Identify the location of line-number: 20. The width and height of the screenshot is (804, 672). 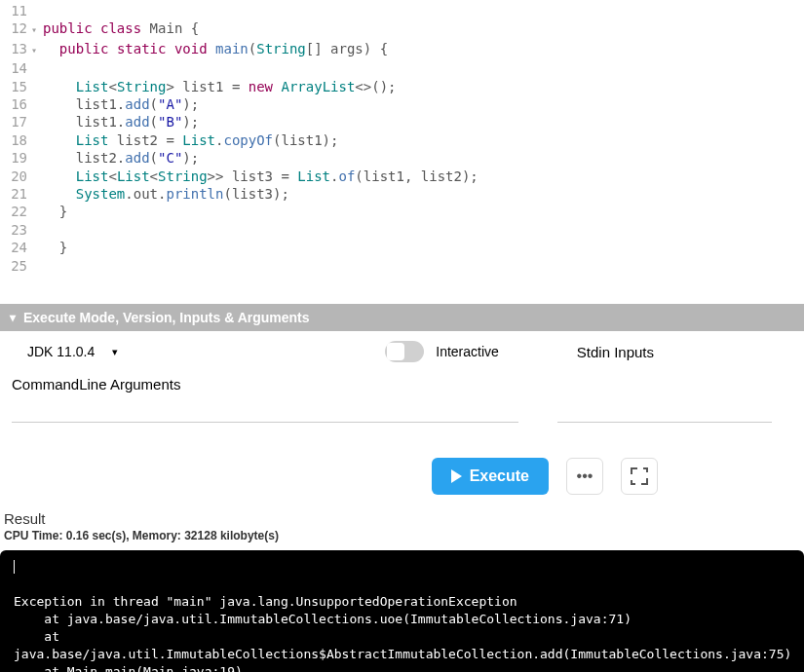
(16, 176).